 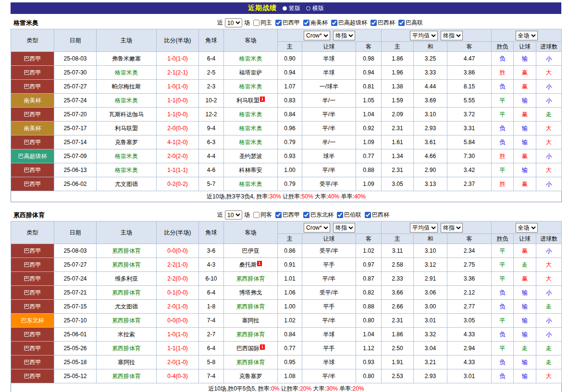 What do you see at coordinates (470, 239) in the screenshot?
I see `col-avg-away: 客` at bounding box center [470, 239].